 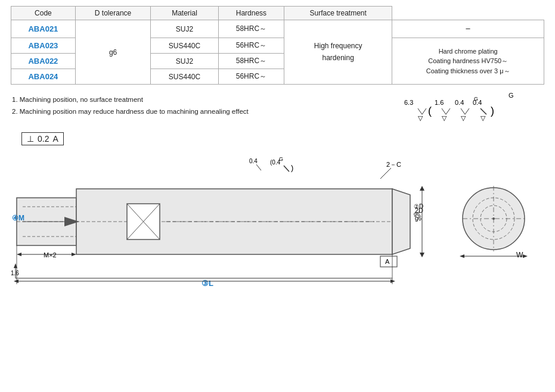 What do you see at coordinates (251, 46) in the screenshot?
I see `hardness-aba023: 56HRC～` at bounding box center [251, 46].